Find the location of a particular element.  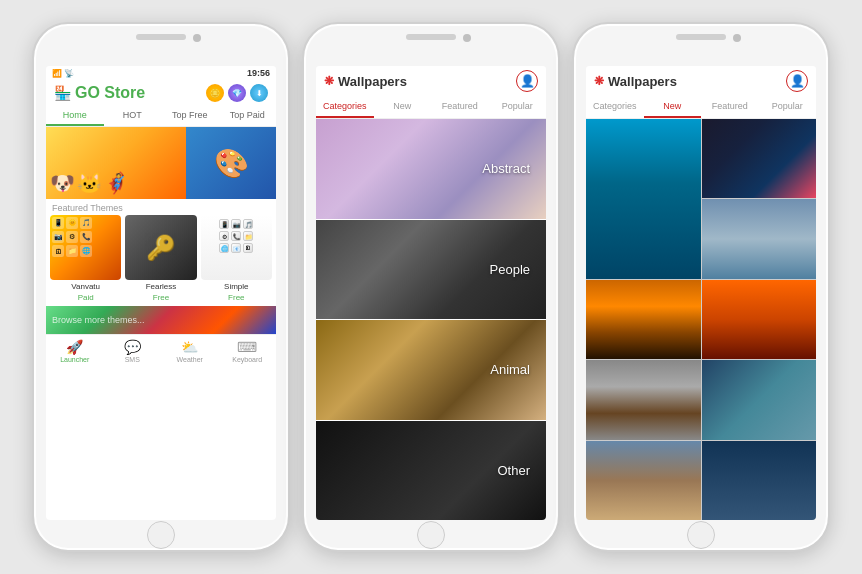

sms-icon: 💬 is located at coordinates (132, 347).